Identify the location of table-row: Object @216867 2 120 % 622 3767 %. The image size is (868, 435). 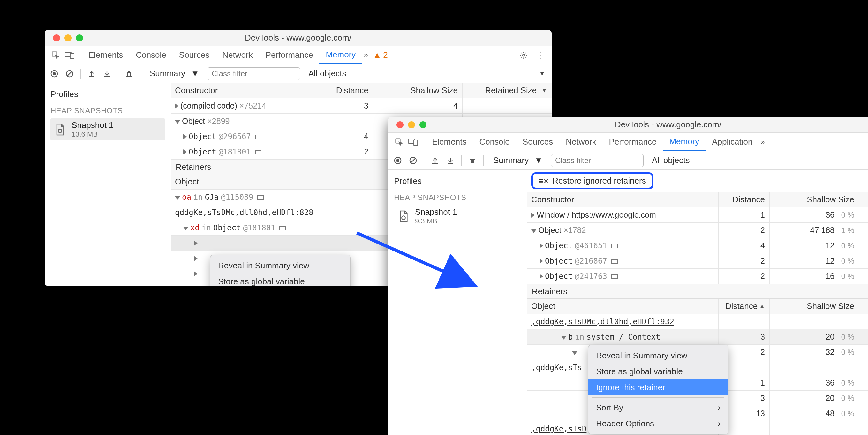
(698, 261).